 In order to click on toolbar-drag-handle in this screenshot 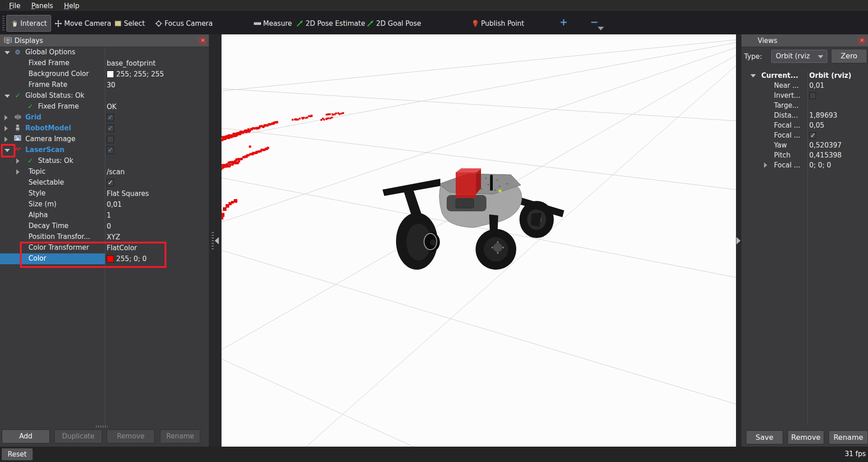, I will do `click(4, 24)`.